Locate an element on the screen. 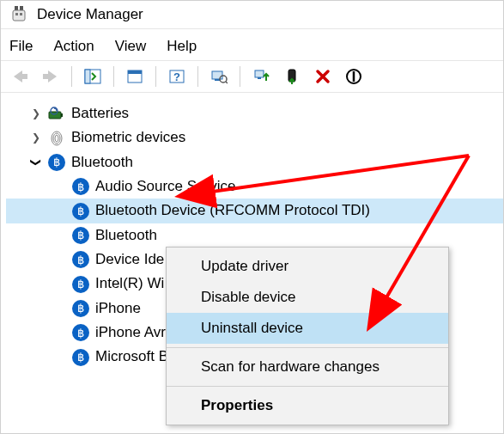 The width and height of the screenshot is (504, 434). tree-label: Microsoft B is located at coordinates (132, 357).